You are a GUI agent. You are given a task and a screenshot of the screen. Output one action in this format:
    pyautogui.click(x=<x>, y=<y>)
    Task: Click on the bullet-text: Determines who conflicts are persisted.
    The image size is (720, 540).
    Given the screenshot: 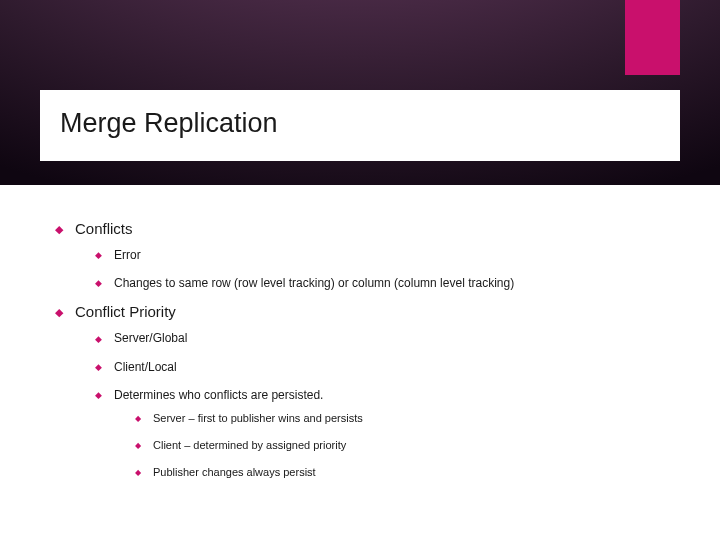 What is the action you would take?
    pyautogui.click(x=397, y=395)
    